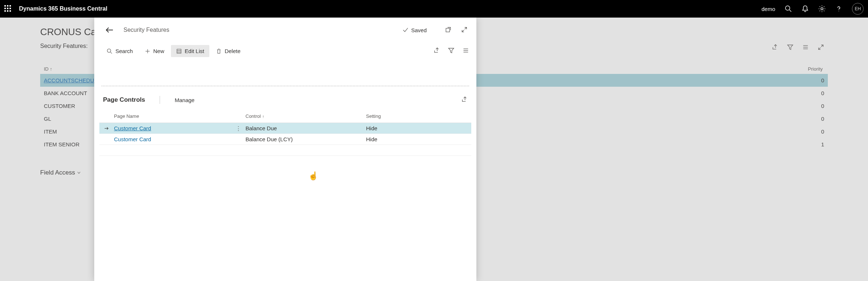 This screenshot has height=281, width=868. Describe the element at coordinates (815, 69) in the screenshot. I see `col-priority-header: Priority` at that location.